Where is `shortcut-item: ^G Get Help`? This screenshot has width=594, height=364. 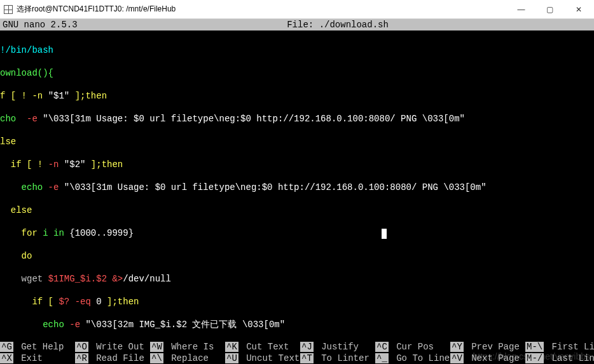
shortcut-item: ^G Get Help is located at coordinates (38, 347).